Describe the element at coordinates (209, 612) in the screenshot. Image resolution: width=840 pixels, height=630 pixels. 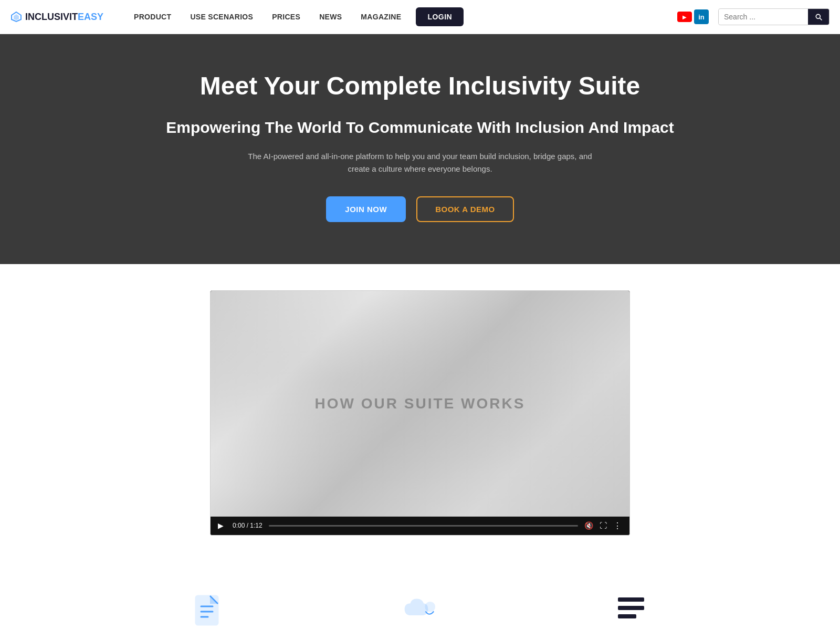
I see `document-icon` at that location.